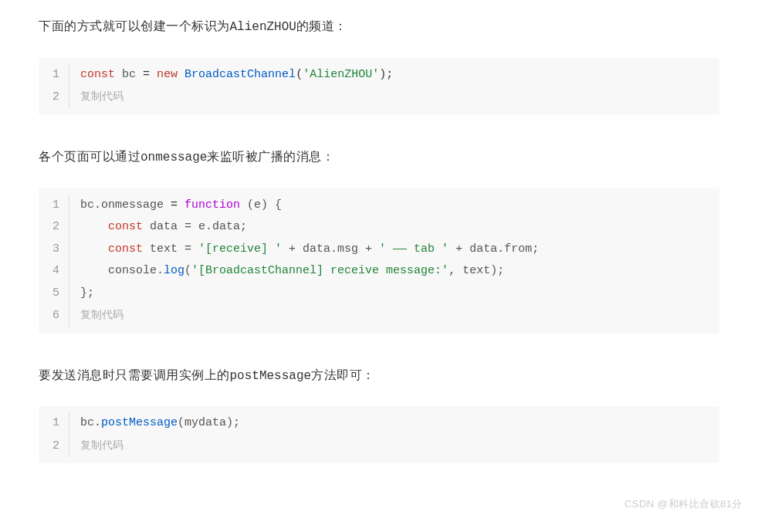  I want to click on code-content: console.log('[BroadcastChannel] receive …, so click(287, 272).